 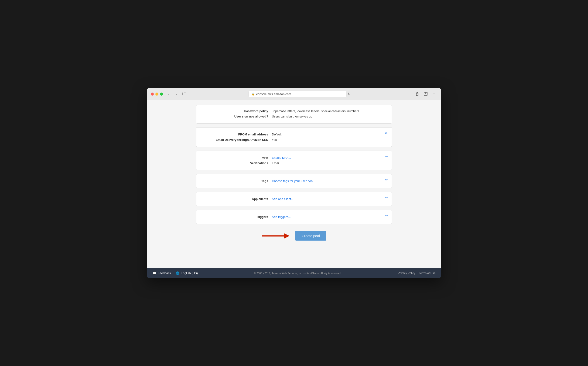 What do you see at coordinates (387, 216) in the screenshot?
I see `triggers-edit-icon: ✏` at bounding box center [387, 216].